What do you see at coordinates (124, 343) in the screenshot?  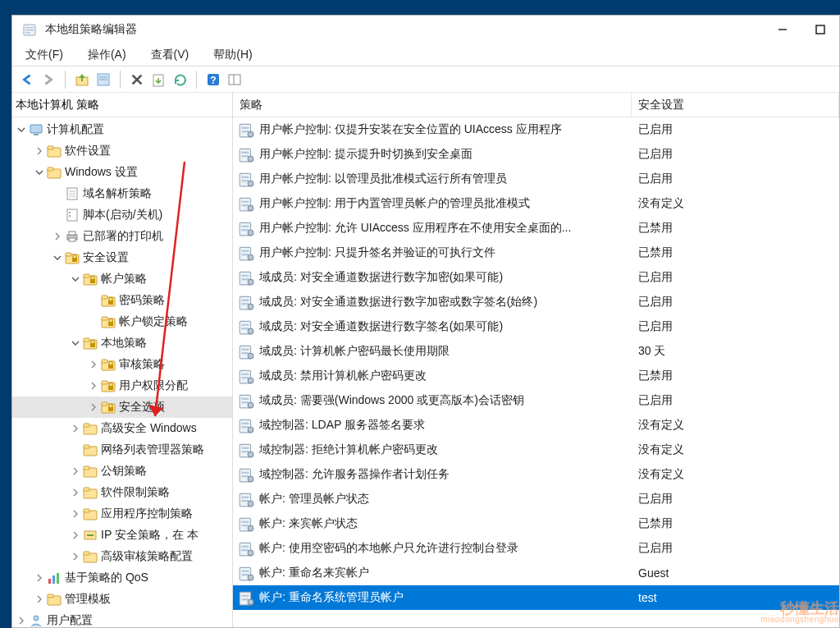 I see `tree-item-label: 本地策略` at bounding box center [124, 343].